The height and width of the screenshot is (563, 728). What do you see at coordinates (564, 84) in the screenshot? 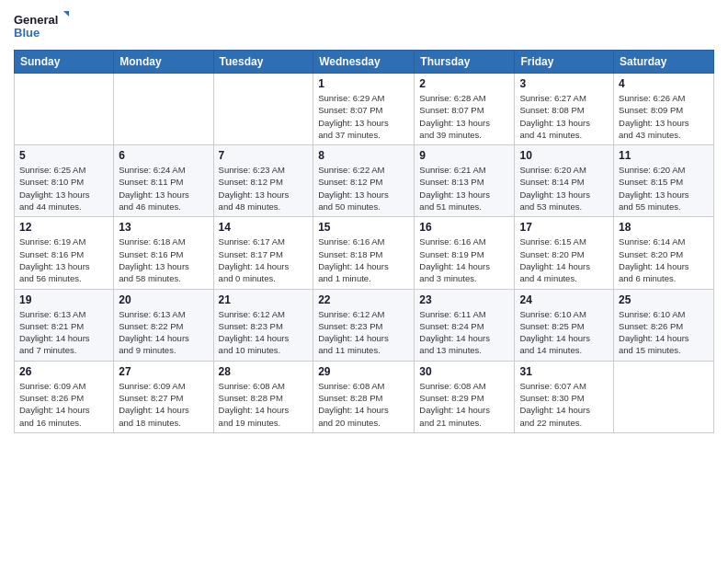
I see `day-number: 3` at bounding box center [564, 84].